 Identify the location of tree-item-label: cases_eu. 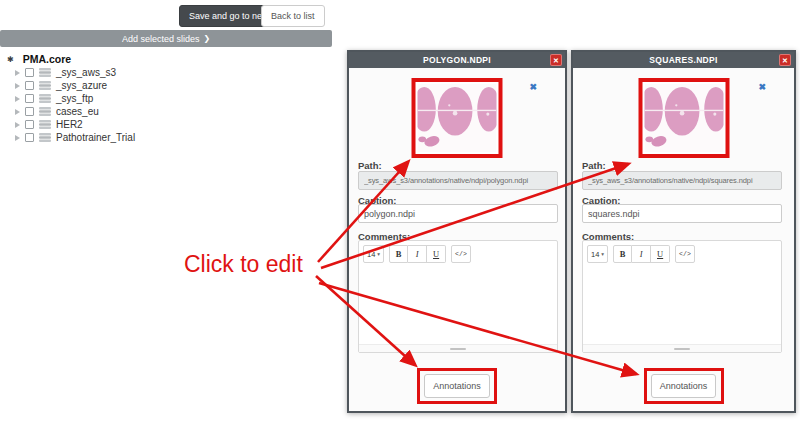
(78, 112).